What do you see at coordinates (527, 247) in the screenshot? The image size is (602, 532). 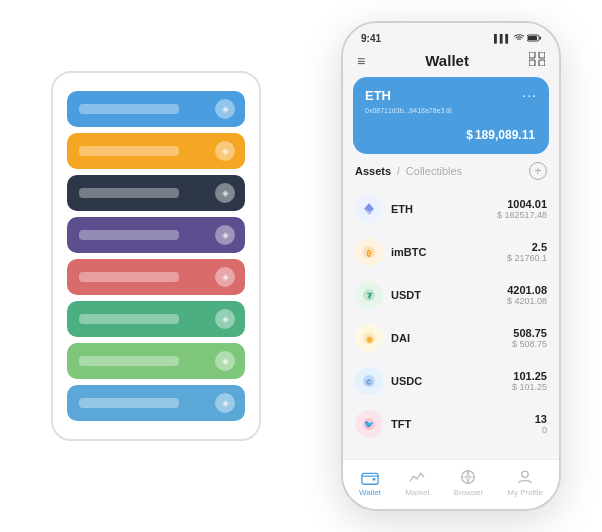 I see `asset-primary-amount: 2.5` at bounding box center [527, 247].